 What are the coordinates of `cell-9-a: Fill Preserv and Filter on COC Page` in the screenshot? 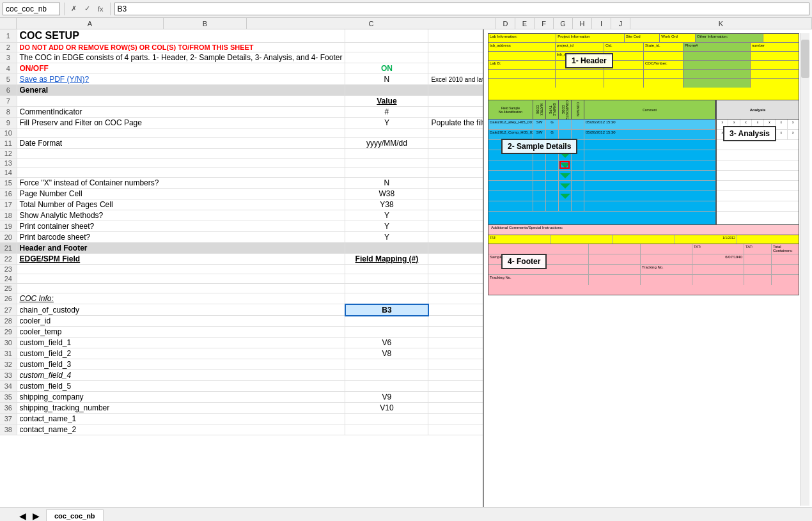 It's located at (181, 123).